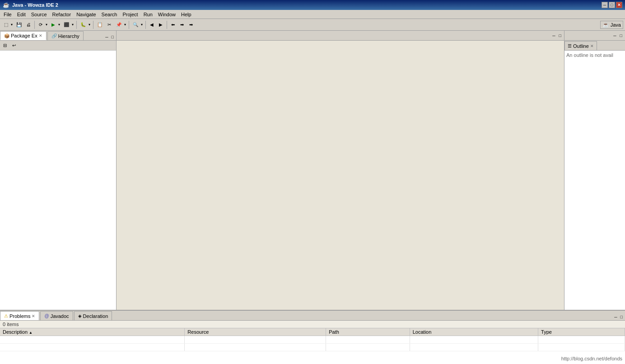 This screenshot has width=625, height=364. I want to click on javadoc-label: Javadoc, so click(60, 316).